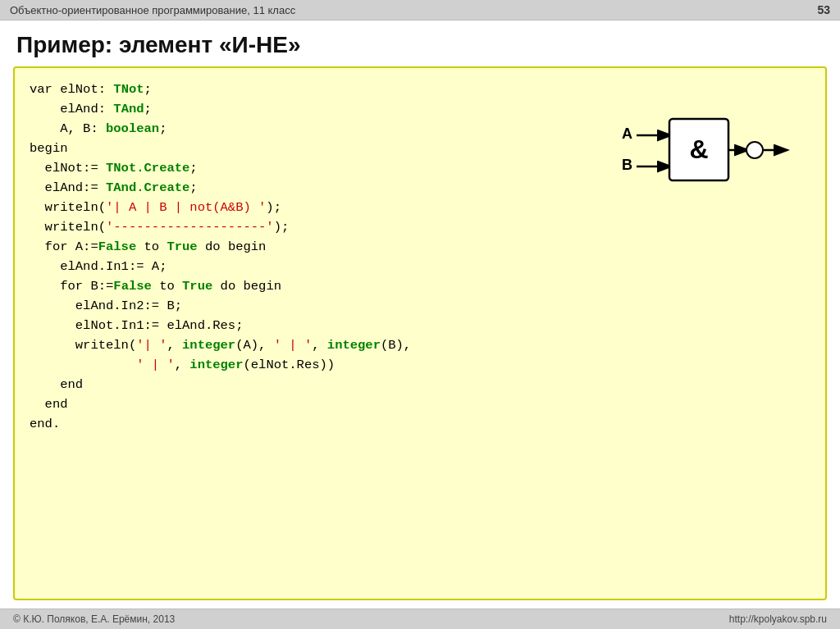  What do you see at coordinates (699, 149) in the screenshot?
I see `gate-symbol: &` at bounding box center [699, 149].